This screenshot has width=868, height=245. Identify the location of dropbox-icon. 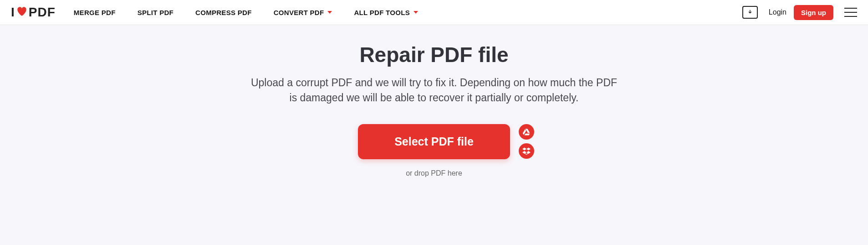
(526, 151).